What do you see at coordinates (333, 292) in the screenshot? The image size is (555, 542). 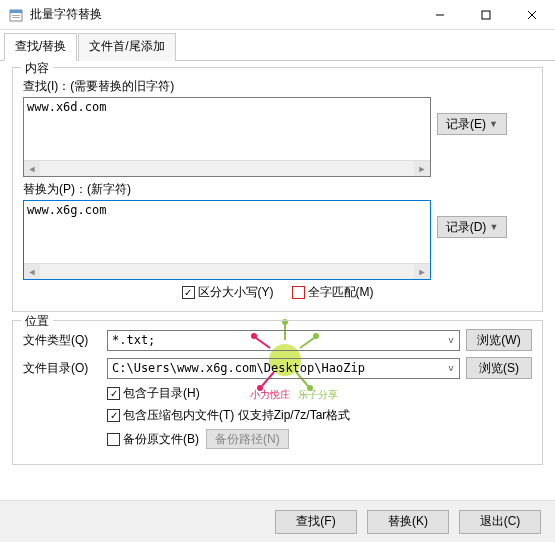 I see `whole-word-checkbox: 全字匹配(M)` at bounding box center [333, 292].